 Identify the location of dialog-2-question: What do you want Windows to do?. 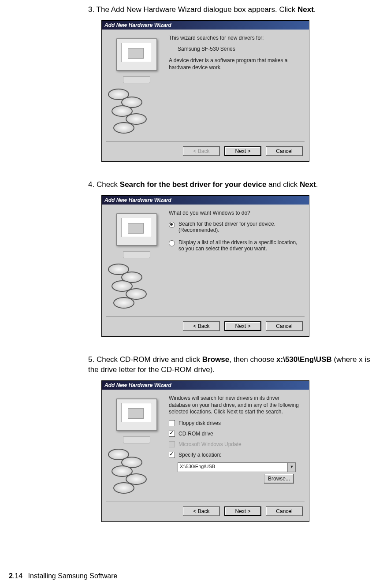
(236, 213).